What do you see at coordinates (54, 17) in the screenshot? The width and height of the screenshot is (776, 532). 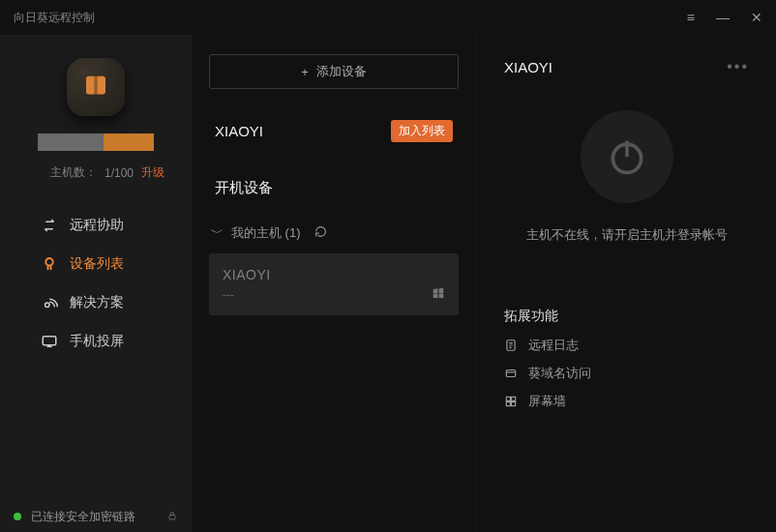 I see `app-title: 向日葵远程控制` at bounding box center [54, 17].